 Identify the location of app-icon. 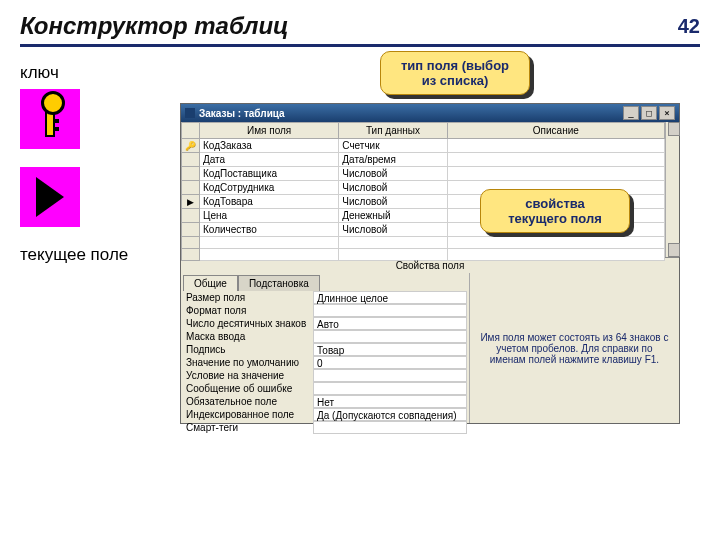
(190, 113).